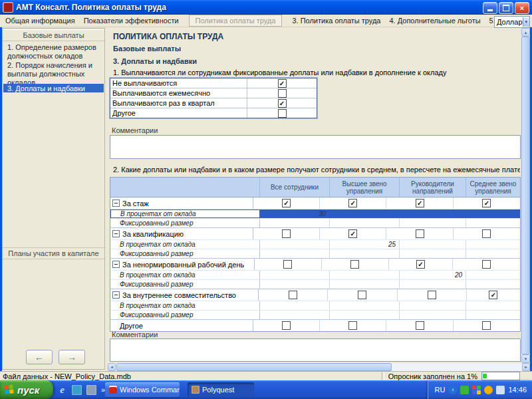 Image resolution: width=532 pixels, height=399 pixels. Describe the element at coordinates (53, 253) in the screenshot. I see `sidebar-section-capital-plans: Планы участия в капитале` at that location.